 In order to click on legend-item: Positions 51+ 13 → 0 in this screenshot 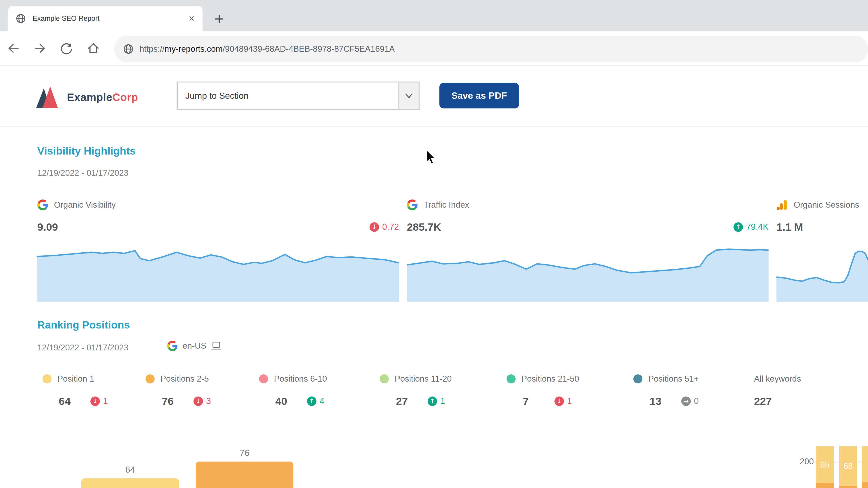, I will do `click(666, 390)`.